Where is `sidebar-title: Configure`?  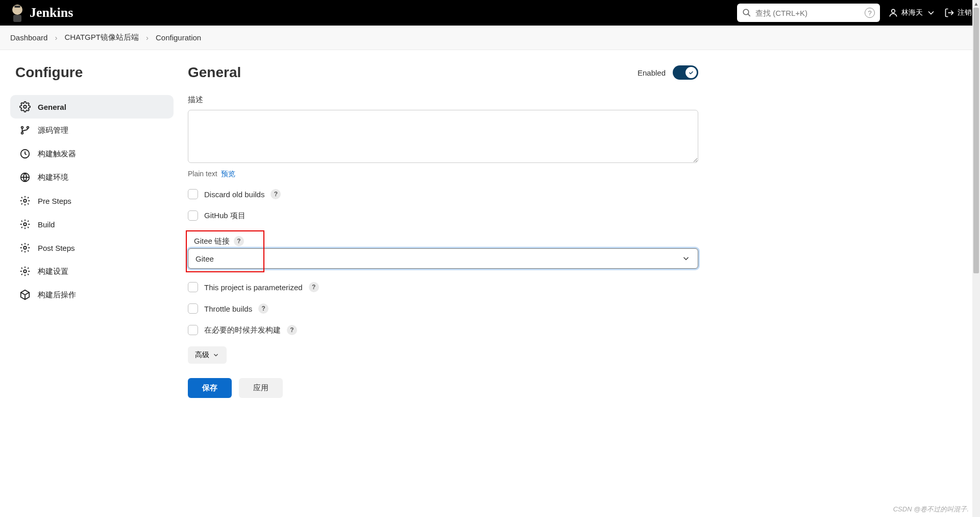
sidebar-title: Configure is located at coordinates (92, 73).